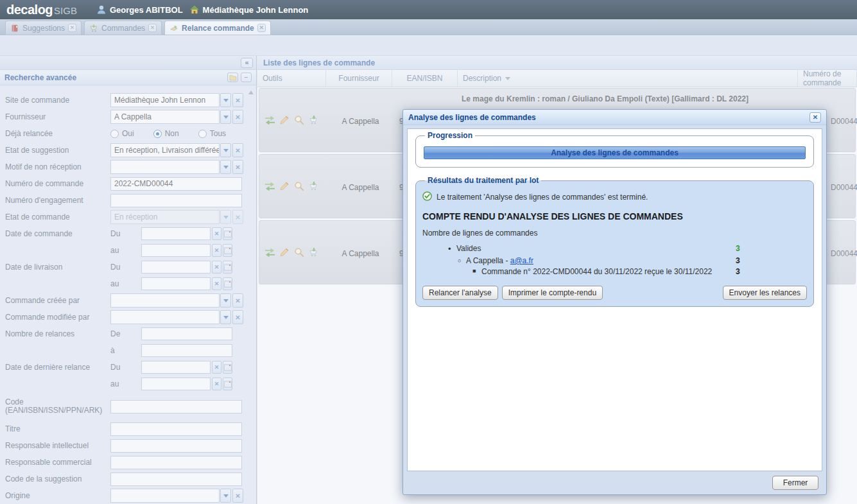 This screenshot has height=504, width=857. What do you see at coordinates (615, 117) in the screenshot?
I see `dialog-titlebar: Analyse des lignes de commandes ✕` at bounding box center [615, 117].